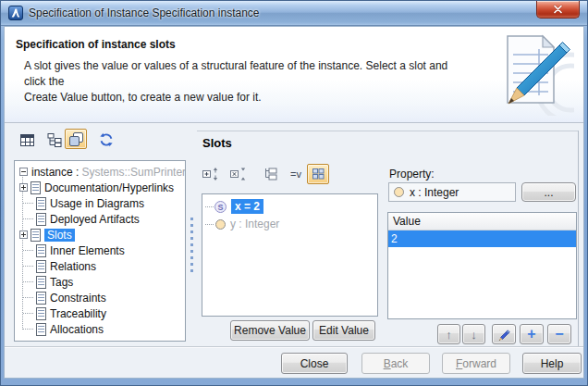 Image resolution: width=588 pixels, height=386 pixels. What do you see at coordinates (271, 174) in the screenshot?
I see `hierarchy-mode-icon` at bounding box center [271, 174].